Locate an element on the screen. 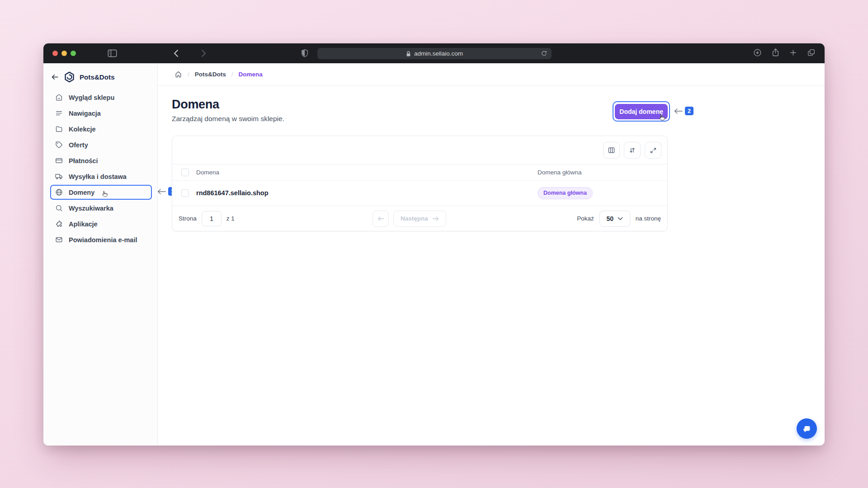  table-header-row: Domena Domena główna is located at coordinates (420, 173).